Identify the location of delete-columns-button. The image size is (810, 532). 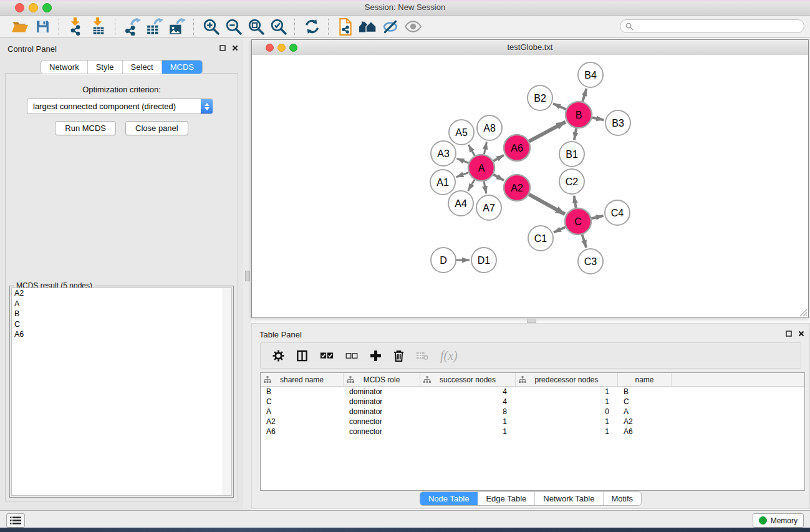
(399, 355).